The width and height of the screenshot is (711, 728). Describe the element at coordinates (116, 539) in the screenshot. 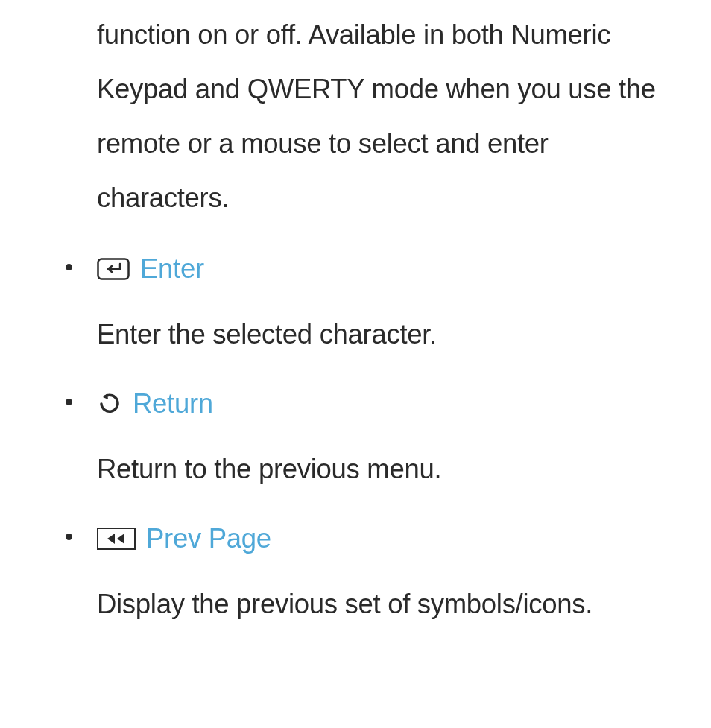

I see `prev-page-icon` at that location.